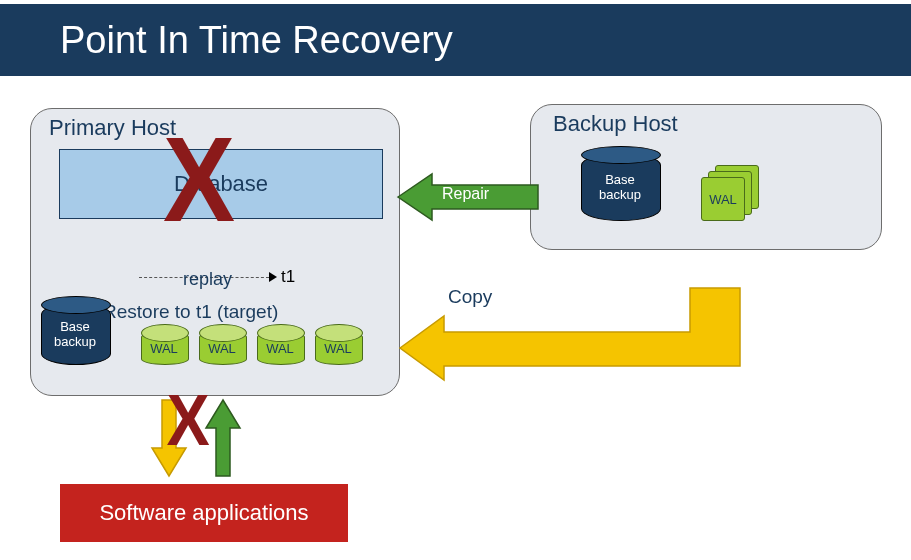 The height and width of the screenshot is (560, 911). I want to click on down-arrow-icon, so click(169, 439).